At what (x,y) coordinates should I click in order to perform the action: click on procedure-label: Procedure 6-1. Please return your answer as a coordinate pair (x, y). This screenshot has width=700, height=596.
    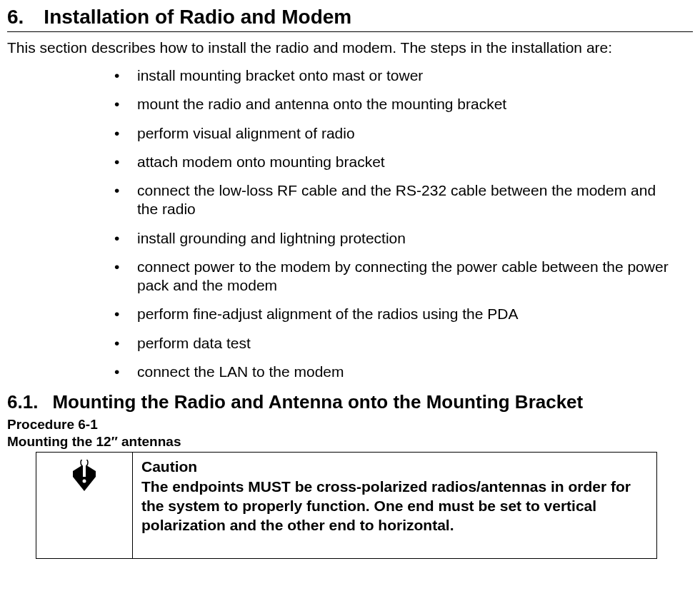
    Looking at the image, I should click on (350, 425).